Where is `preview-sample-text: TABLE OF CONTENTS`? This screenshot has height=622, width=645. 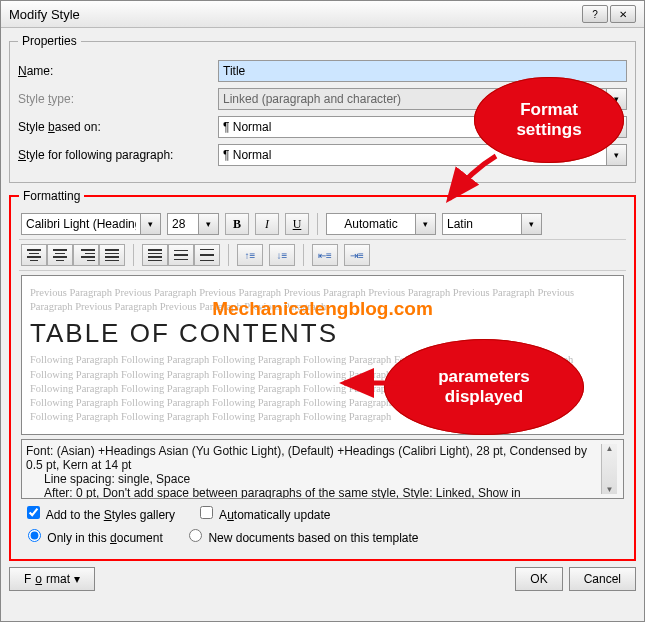 preview-sample-text: TABLE OF CONTENTS is located at coordinates (322, 334).